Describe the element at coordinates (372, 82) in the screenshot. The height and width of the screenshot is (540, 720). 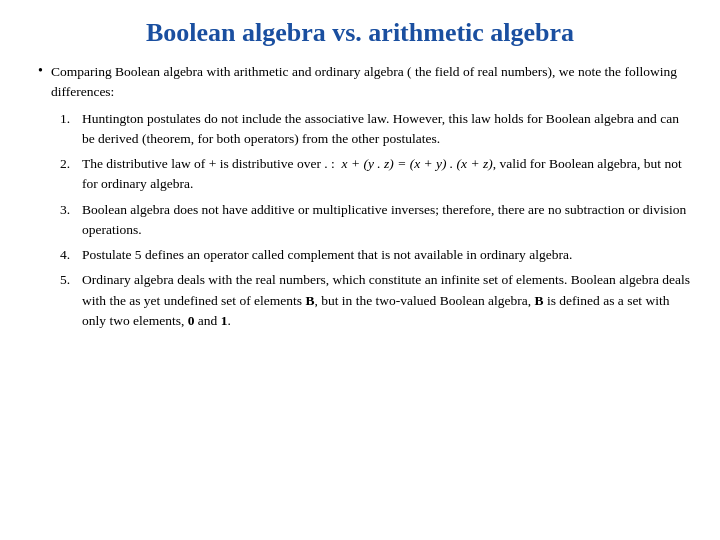
I see `intro-text: Comparing Boolean algebra with arithmeti…` at that location.